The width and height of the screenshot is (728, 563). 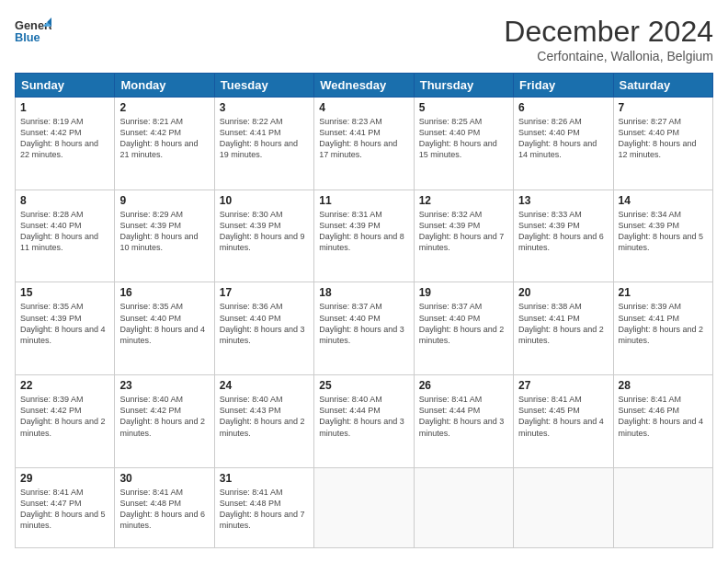 What do you see at coordinates (264, 329) in the screenshot?
I see `table-row: 17 Sunrise: 8:36 AMSunset: 4:40 PMDaylig…` at bounding box center [264, 329].